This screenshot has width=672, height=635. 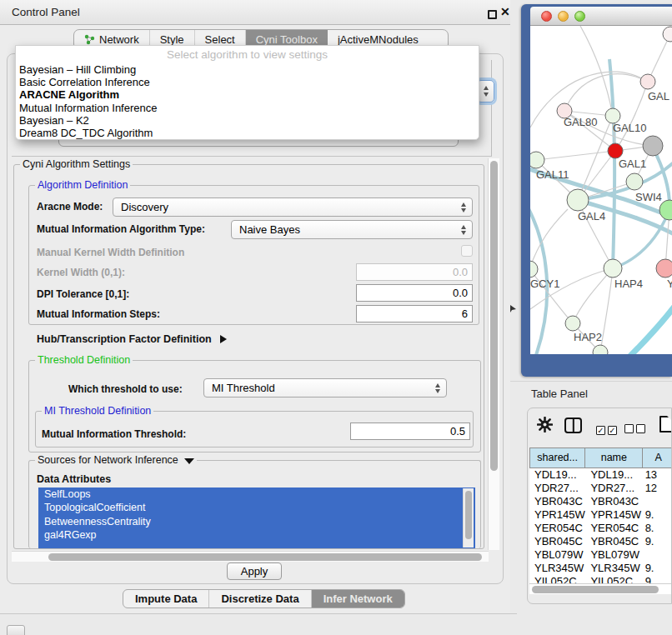 What do you see at coordinates (257, 535) in the screenshot?
I see `attribute-item: gal4RGexp` at bounding box center [257, 535].